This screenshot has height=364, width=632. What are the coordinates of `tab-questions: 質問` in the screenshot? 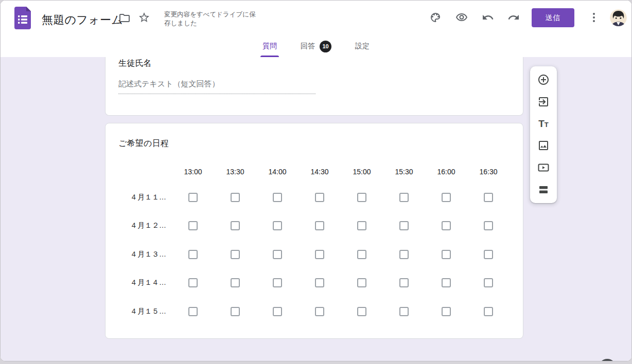 It's located at (270, 46).